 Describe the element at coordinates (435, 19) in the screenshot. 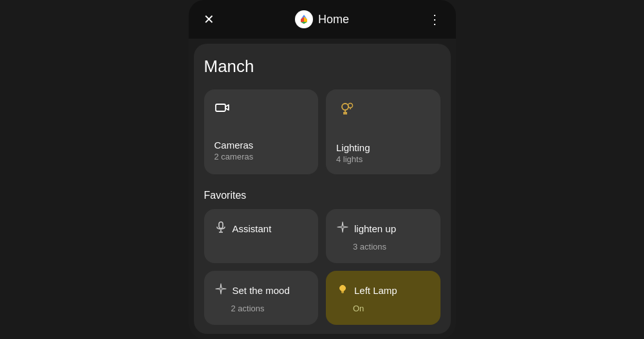

I see `more-options-icon: ⋮` at that location.